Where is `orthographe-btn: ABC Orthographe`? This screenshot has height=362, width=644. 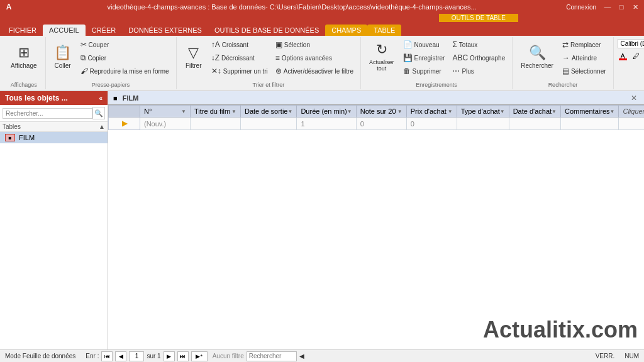 orthographe-btn: ABC Orthographe is located at coordinates (479, 58).